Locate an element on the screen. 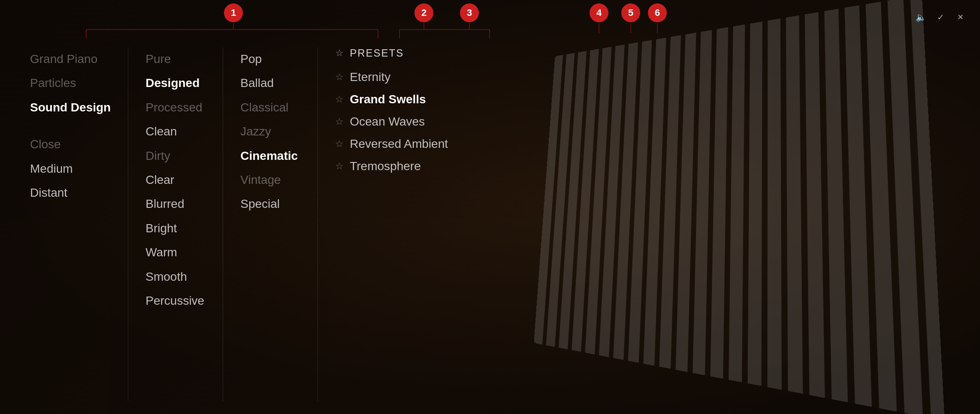 Image resolution: width=980 pixels, height=414 pixels. annotation-6: 6 is located at coordinates (657, 13).